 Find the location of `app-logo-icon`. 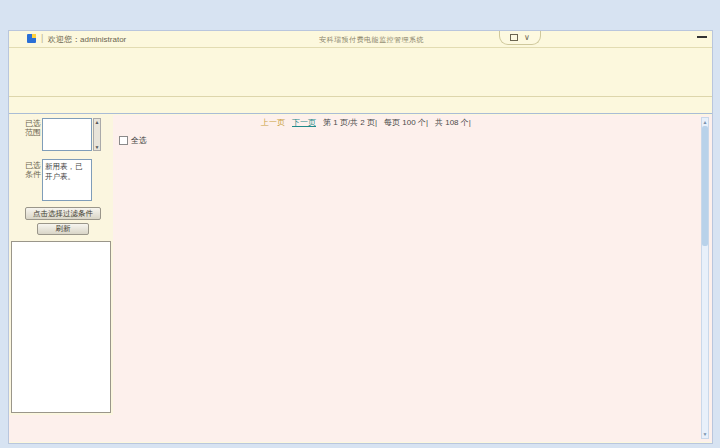

app-logo-icon is located at coordinates (32, 38).